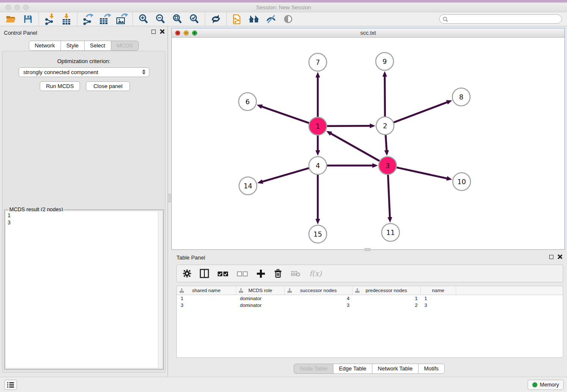  Describe the element at coordinates (369, 369) in the screenshot. I see `table-panel-tabs: Node Table Edge Table Network Table Moti…` at that location.